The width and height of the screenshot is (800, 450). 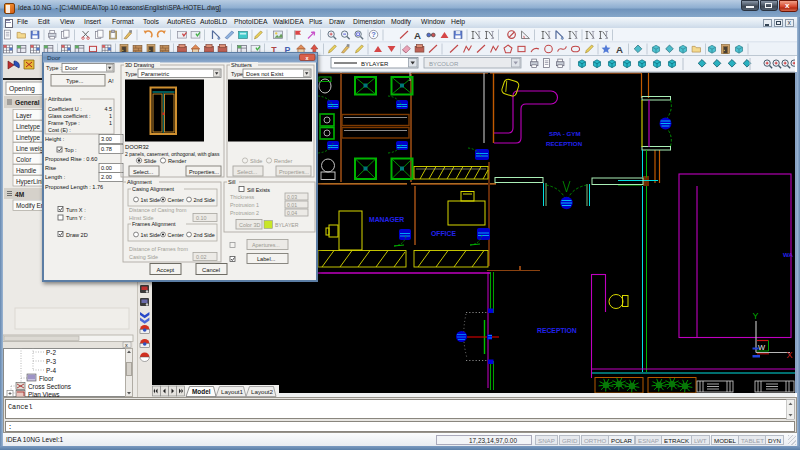 I want to click on svg-text: Color 3D, so click(x=250, y=225).